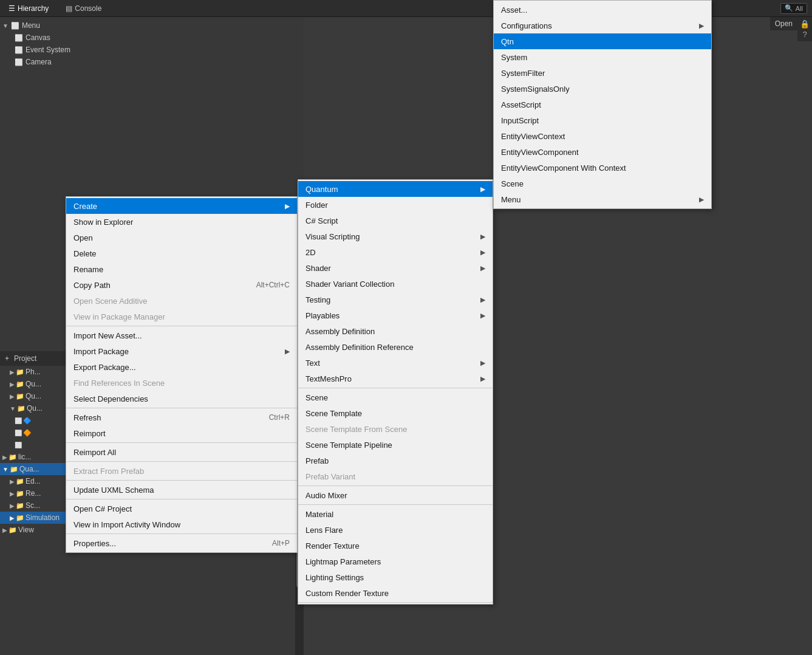 This screenshot has height=655, width=812. What do you see at coordinates (602, 168) in the screenshot?
I see `ctx-entityviewcomponent-with-context: EntityViewComponent With Context` at bounding box center [602, 168].